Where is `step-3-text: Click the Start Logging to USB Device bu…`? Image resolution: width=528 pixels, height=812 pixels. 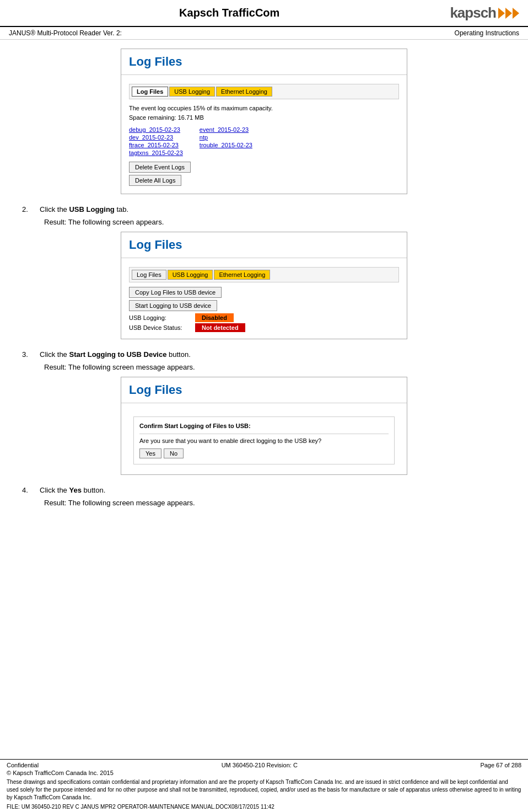 step-3-text: Click the Start Logging to USB Device bu… is located at coordinates (115, 354).